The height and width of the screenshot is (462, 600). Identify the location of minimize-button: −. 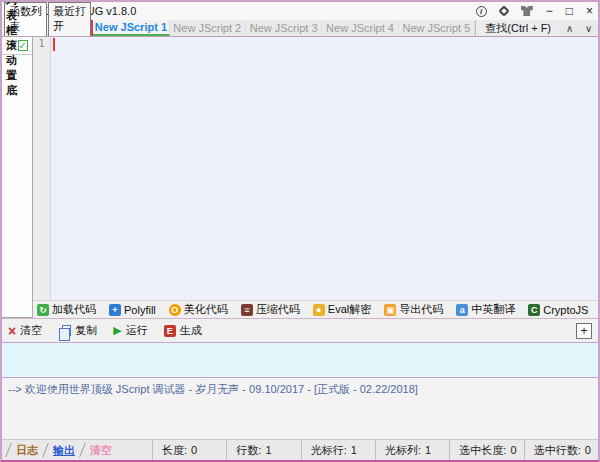
(550, 11).